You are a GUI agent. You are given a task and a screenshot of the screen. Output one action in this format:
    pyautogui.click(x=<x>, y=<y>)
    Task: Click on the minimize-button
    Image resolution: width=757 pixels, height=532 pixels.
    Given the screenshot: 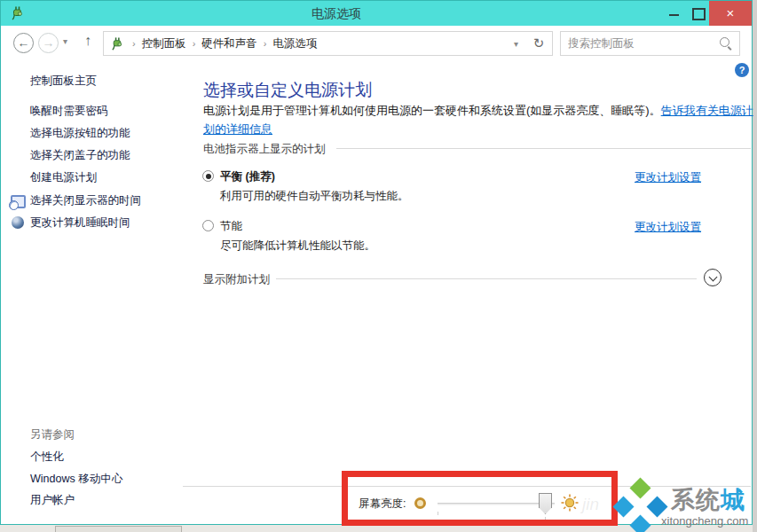 What is the action you would take?
    pyautogui.click(x=674, y=13)
    